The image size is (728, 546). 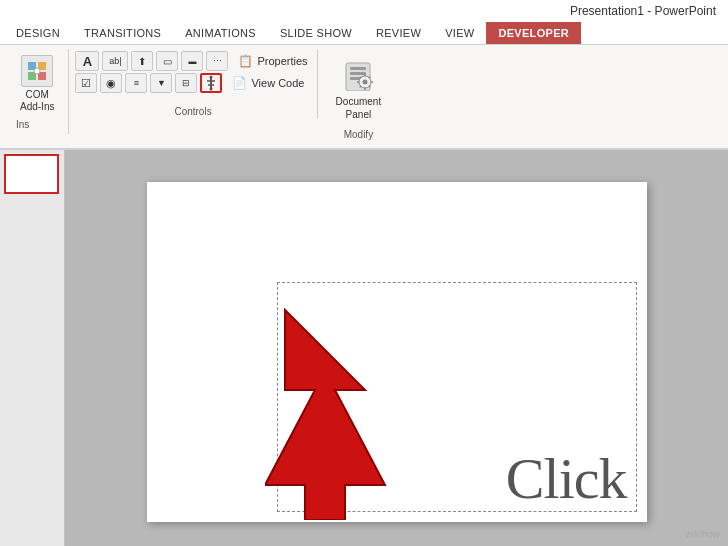 I want to click on tab-animations: ANIMATIONS, so click(x=220, y=33).